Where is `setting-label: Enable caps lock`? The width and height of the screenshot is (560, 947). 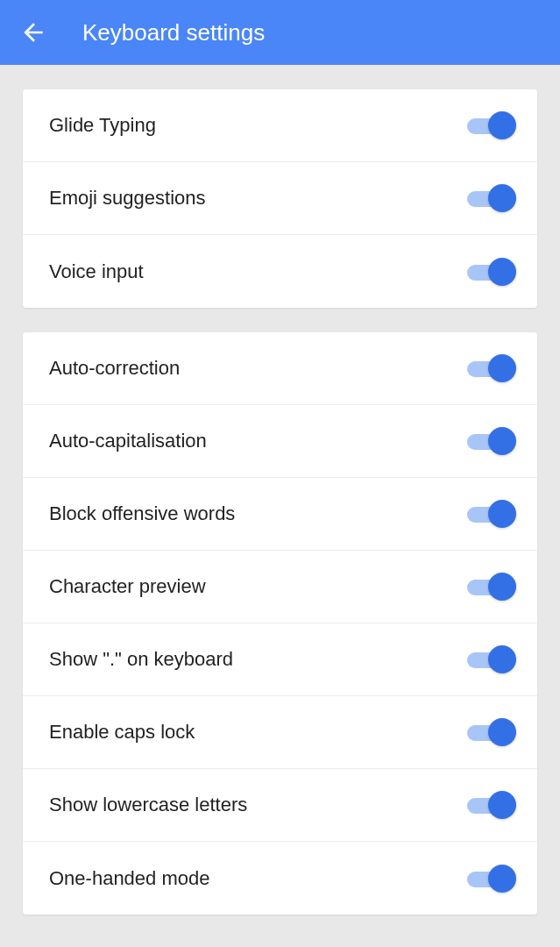
setting-label: Enable caps lock is located at coordinates (122, 732).